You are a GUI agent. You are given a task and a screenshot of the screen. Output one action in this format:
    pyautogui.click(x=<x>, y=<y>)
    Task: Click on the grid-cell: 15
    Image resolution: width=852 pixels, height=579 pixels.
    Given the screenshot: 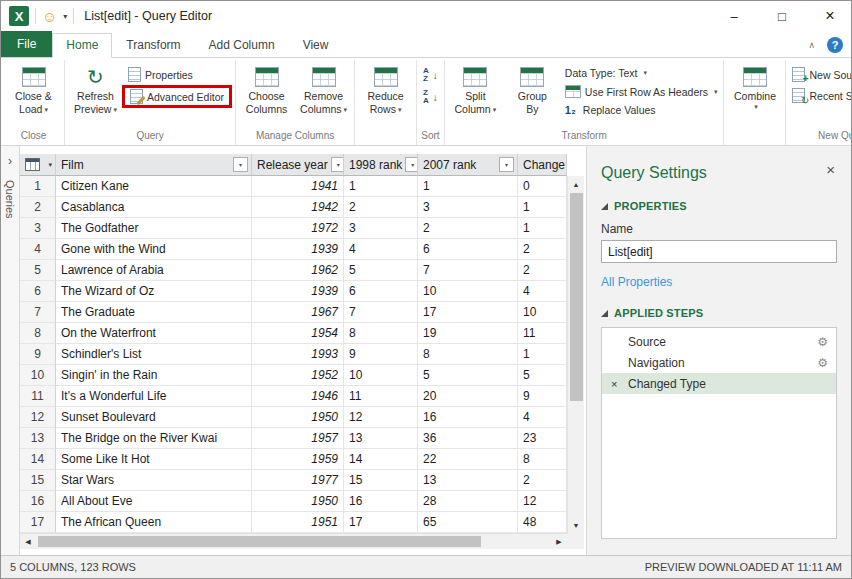 What is the action you would take?
    pyautogui.click(x=381, y=480)
    